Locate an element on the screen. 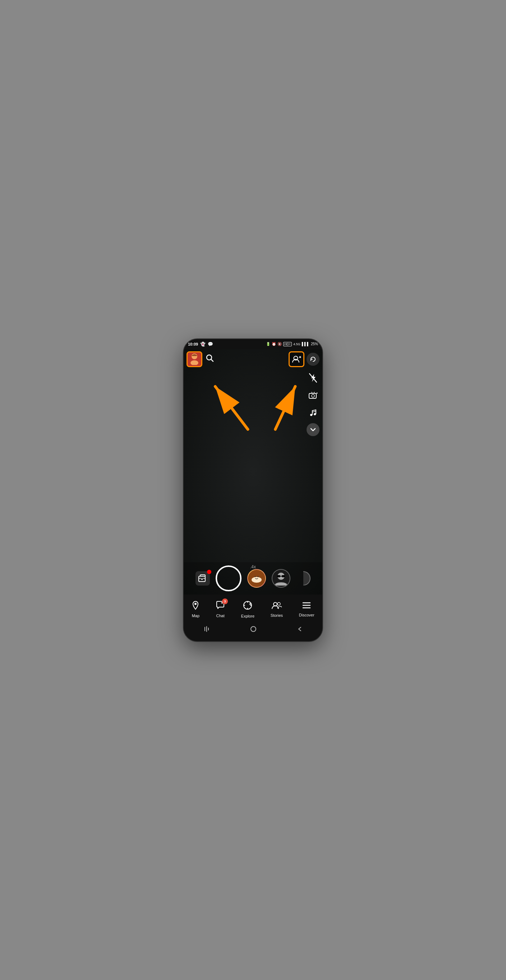  avatar-button is located at coordinates (194, 359).